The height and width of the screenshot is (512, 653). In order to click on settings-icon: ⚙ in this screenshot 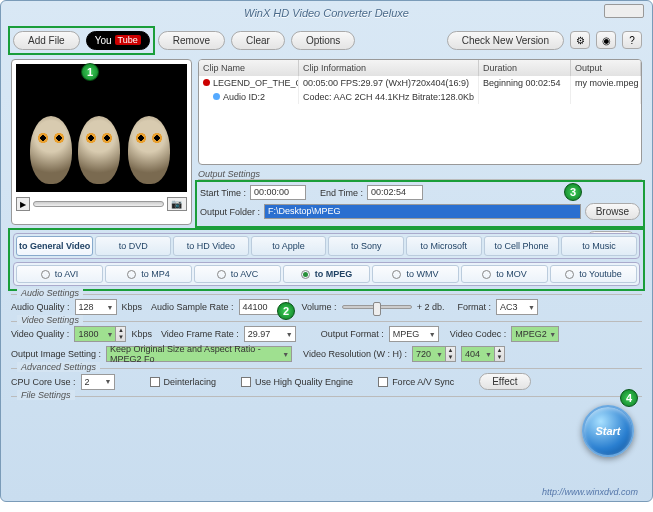, I will do `click(580, 40)`.